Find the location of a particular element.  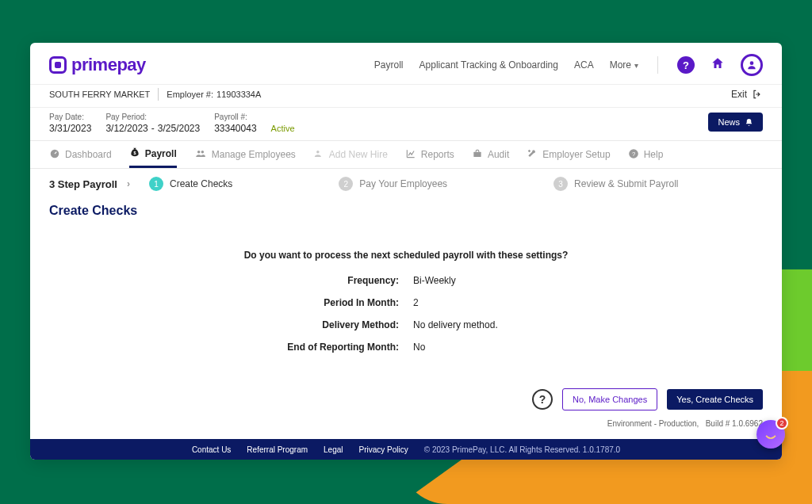

chevron-right-icon: › is located at coordinates (128, 184).